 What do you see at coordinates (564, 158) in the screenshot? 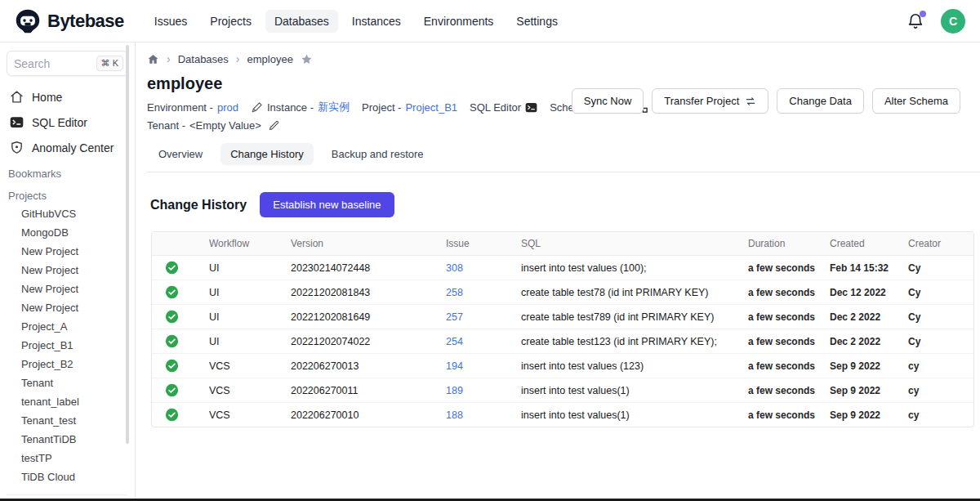
I see `database-tabs: Overview Change History Backup and resto…` at bounding box center [564, 158].